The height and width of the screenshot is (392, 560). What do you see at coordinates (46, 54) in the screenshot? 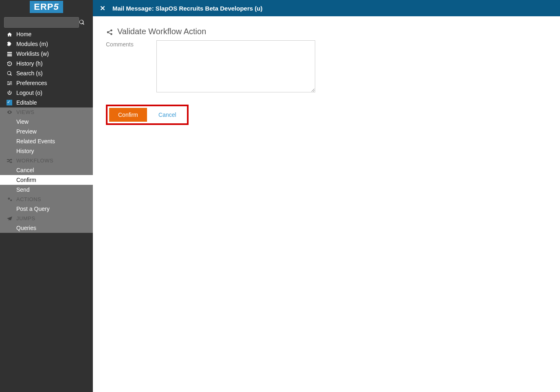
I see `nav-worklists: Worklists (w)` at bounding box center [46, 54].